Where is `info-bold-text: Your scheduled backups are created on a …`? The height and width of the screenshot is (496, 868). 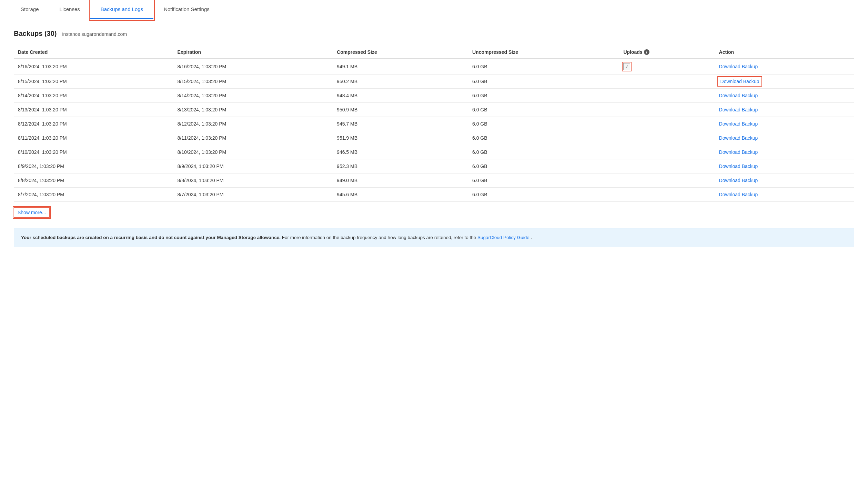 info-bold-text: Your scheduled backups are created on a … is located at coordinates (151, 237).